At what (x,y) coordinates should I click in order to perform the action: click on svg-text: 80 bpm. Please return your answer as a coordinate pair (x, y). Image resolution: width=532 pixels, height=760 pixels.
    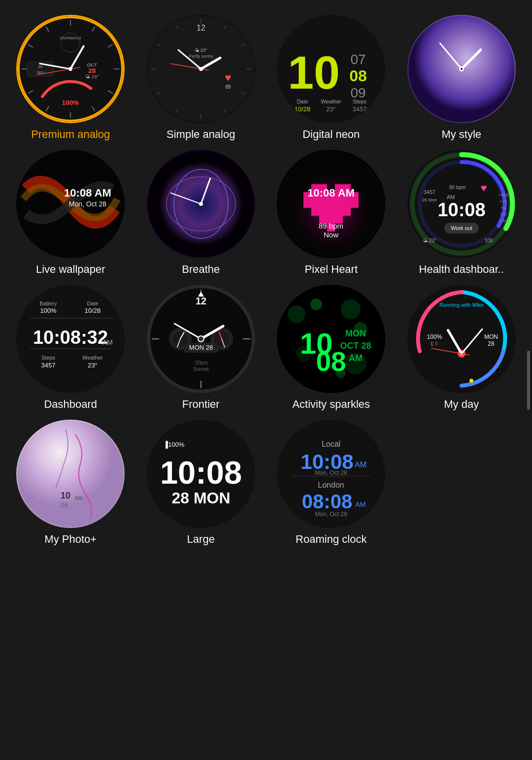
    Looking at the image, I should click on (457, 187).